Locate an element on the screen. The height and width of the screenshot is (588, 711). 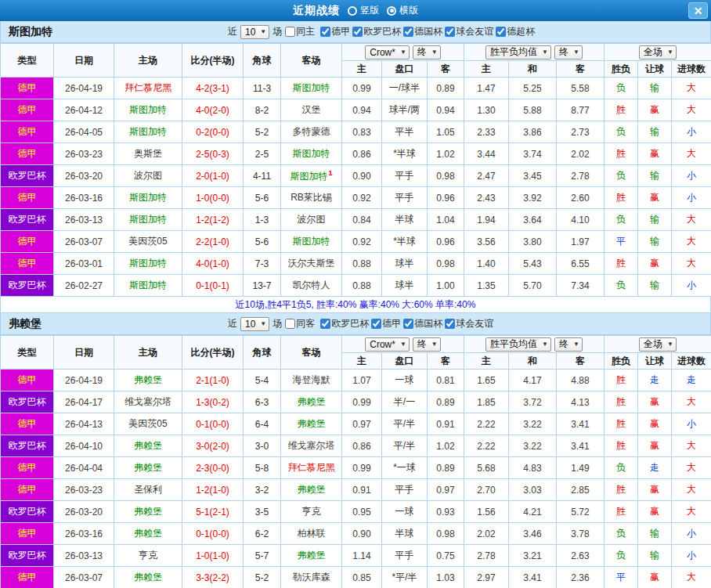
away-team: 多特蒙德 is located at coordinates (312, 132).